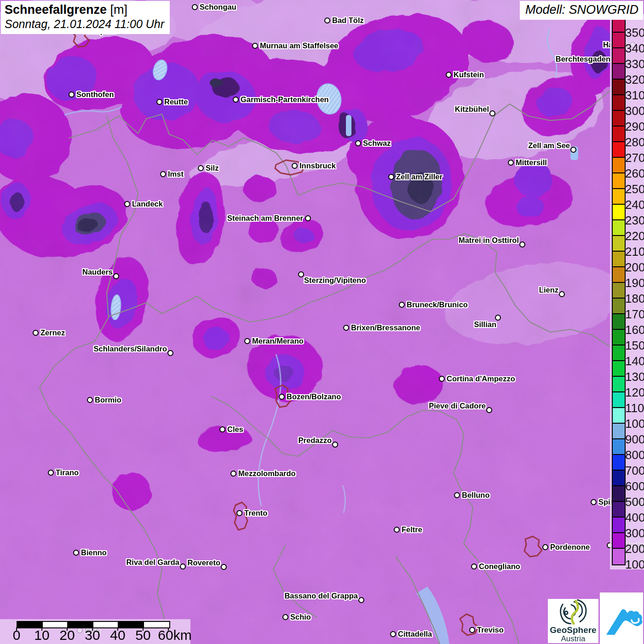 The height and width of the screenshot is (644, 644). What do you see at coordinates (267, 474) in the screenshot?
I see `city-label: Mezzolombardo` at bounding box center [267, 474].